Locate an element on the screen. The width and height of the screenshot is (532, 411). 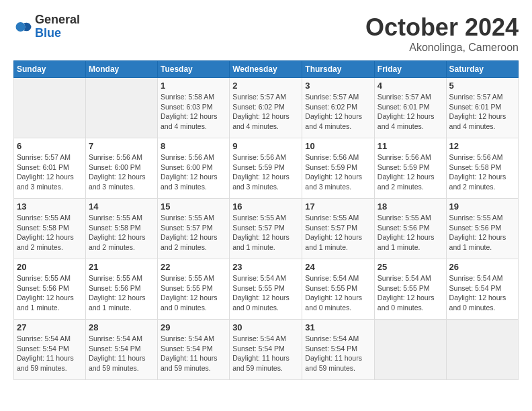
day-number: 29 is located at coordinates (193, 328).